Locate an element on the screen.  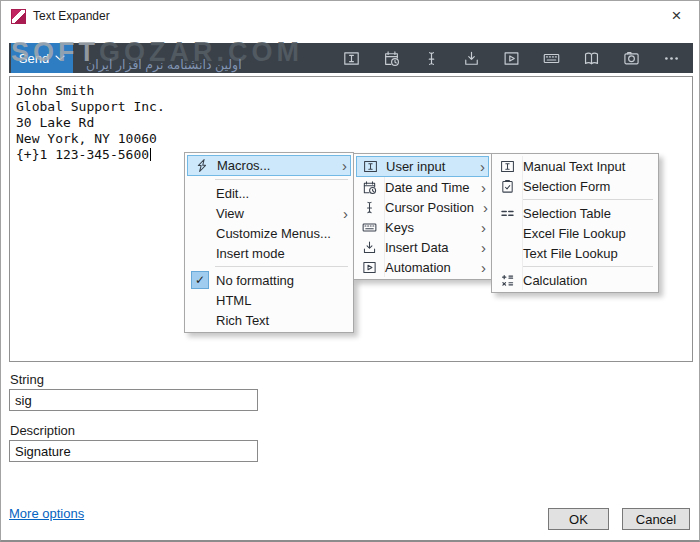
open-book-icon is located at coordinates (592, 58).